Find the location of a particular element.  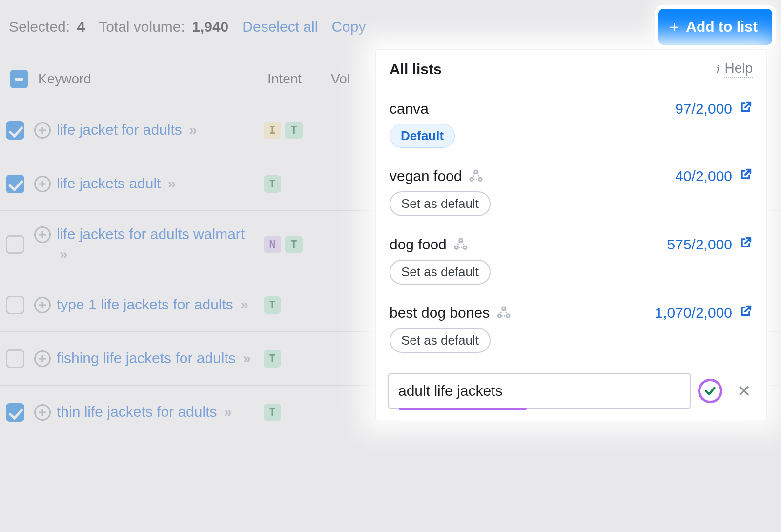

selected-value: 4 is located at coordinates (81, 26).